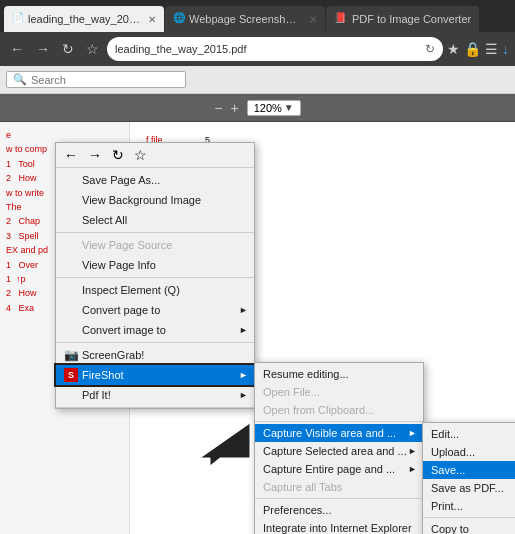  I want to click on tab-pdf-favicon: 📄, so click(18, 19).